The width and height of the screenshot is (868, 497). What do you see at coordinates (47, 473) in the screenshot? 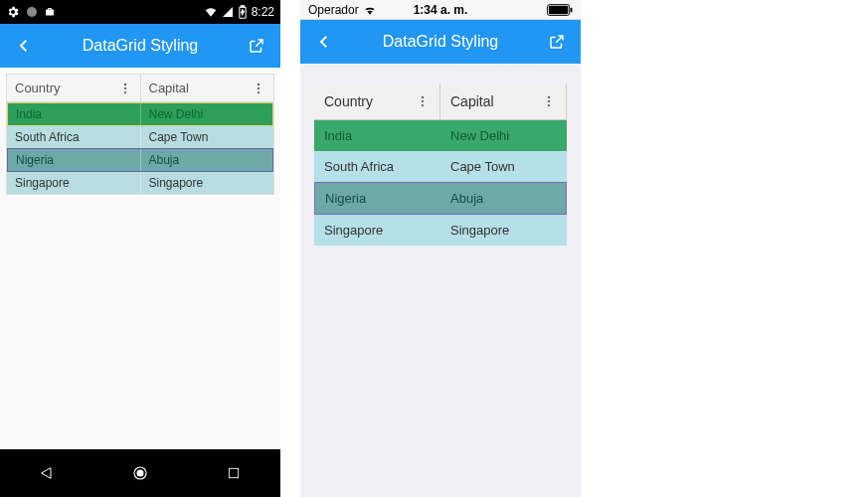
I see `nav-back-button` at bounding box center [47, 473].